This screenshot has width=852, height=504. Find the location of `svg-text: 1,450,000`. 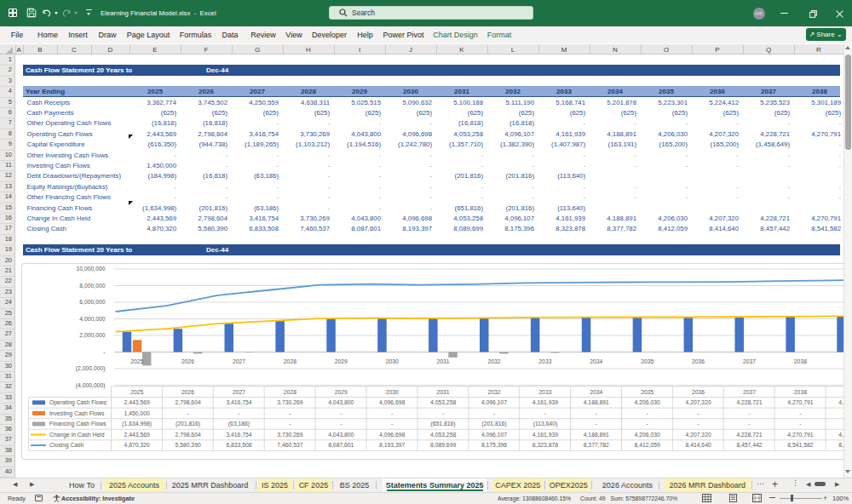

svg-text: 1,450,000 is located at coordinates (136, 414).